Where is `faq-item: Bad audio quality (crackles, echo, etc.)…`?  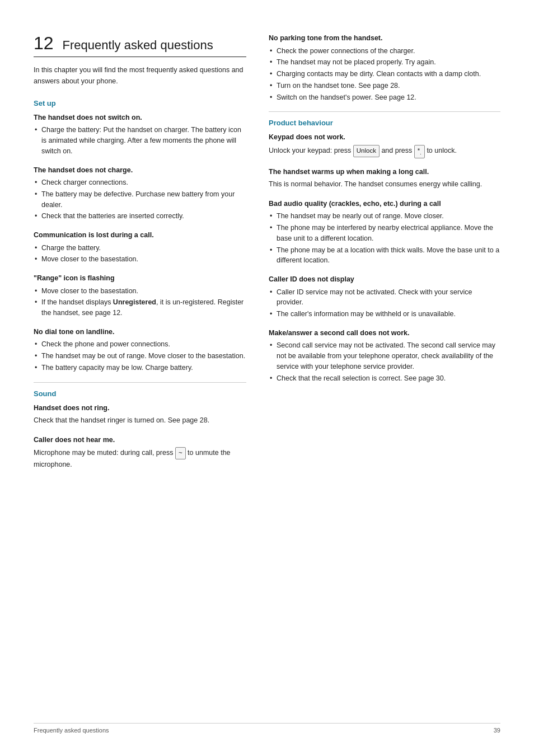
faq-item: Bad audio quality (crackles, echo, etc.)… is located at coordinates (385, 233).